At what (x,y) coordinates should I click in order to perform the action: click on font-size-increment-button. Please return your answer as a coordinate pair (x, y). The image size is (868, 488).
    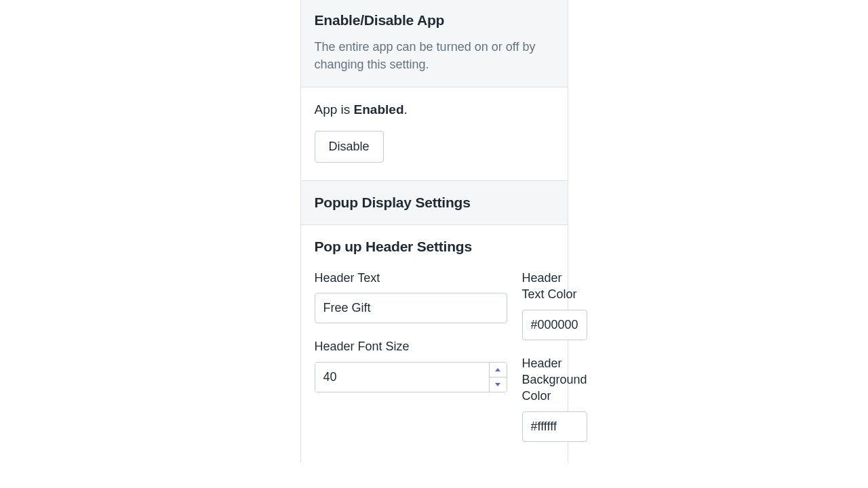
    Looking at the image, I should click on (498, 370).